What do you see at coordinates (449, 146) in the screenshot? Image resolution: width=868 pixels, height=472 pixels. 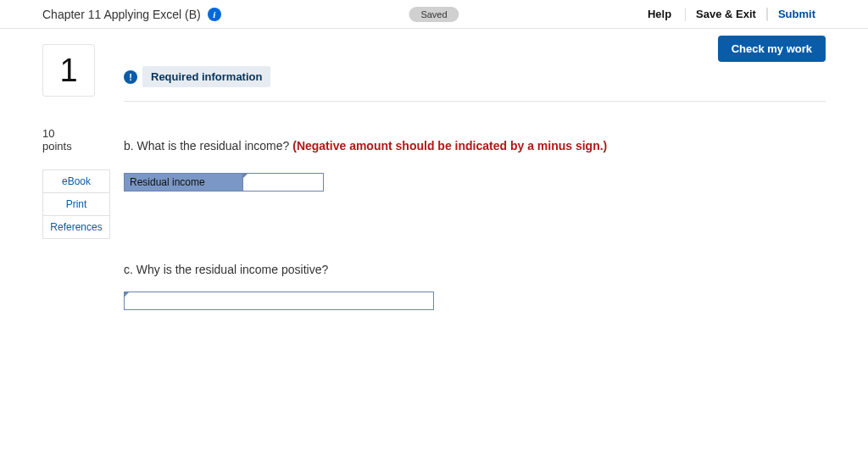 I see `part-b-hint: (Negative amount should be indicated by …` at bounding box center [449, 146].